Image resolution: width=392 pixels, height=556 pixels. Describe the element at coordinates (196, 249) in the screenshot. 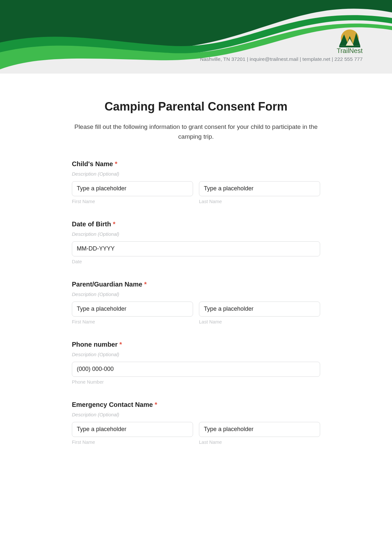

I see `dob-input` at that location.